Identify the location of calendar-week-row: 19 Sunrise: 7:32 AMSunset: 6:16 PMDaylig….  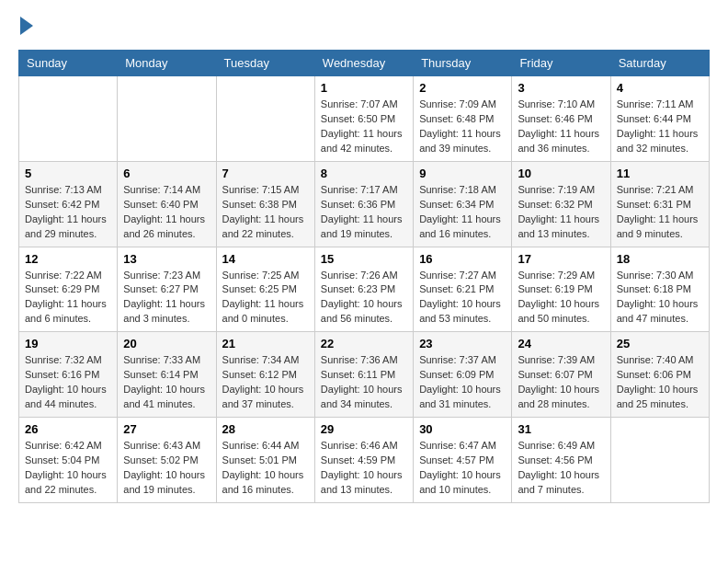
(364, 375).